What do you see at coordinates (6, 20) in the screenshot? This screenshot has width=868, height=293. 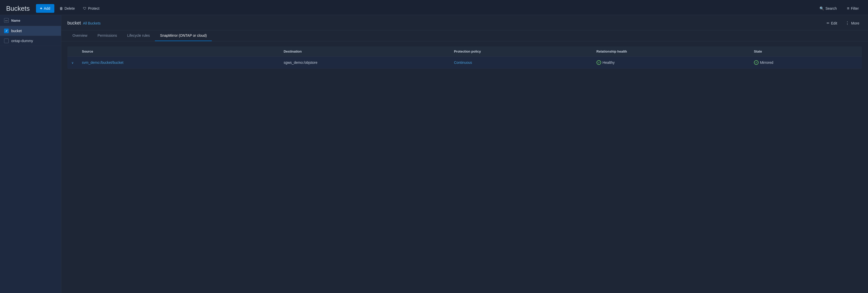 I see `select-all-checkbox: —` at bounding box center [6, 20].